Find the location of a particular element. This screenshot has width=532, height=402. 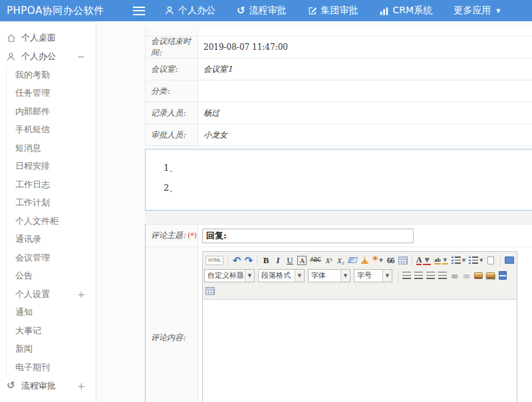

sidebar-item-label: 大事记 is located at coordinates (28, 331).